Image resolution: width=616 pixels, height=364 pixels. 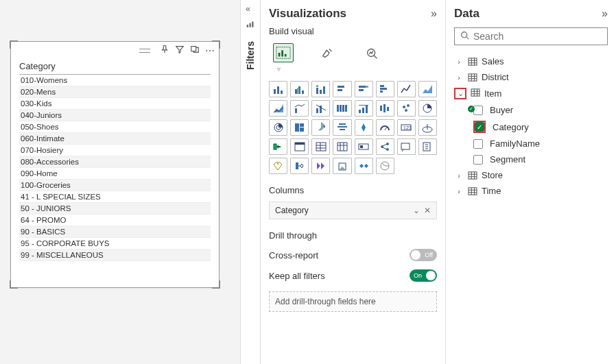 What do you see at coordinates (342, 108) in the screenshot?
I see `viz-type-ribbon` at bounding box center [342, 108].